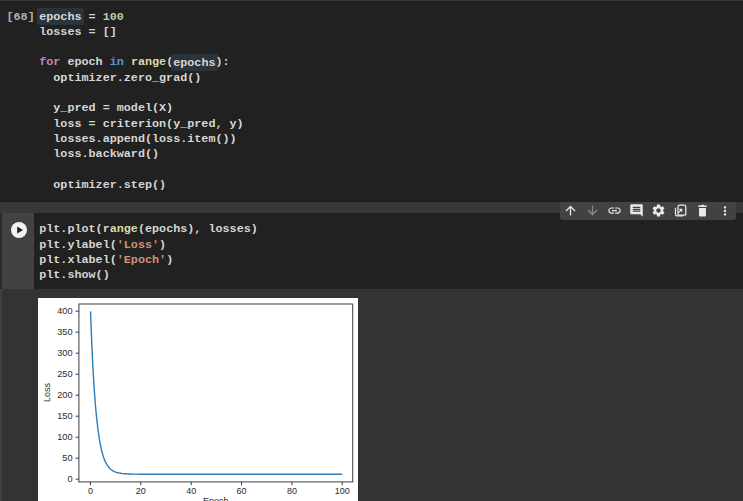 The width and height of the screenshot is (743, 501). I want to click on svg-text: Epoch, so click(216, 498).